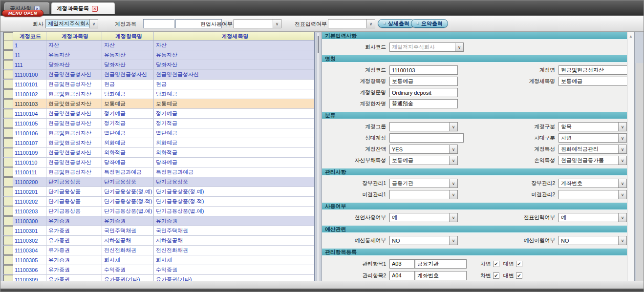  What do you see at coordinates (424, 104) in the screenshot?
I see `account-hanja-name-input` at bounding box center [424, 104].